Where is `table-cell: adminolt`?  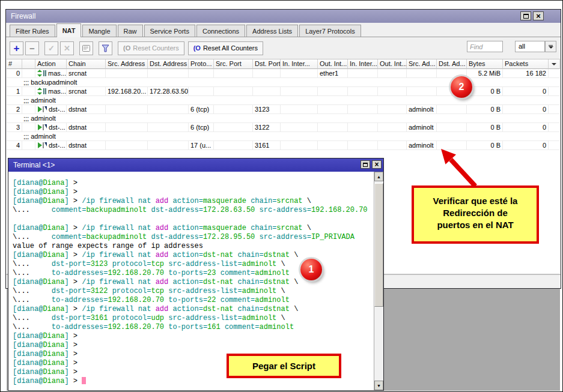
table-cell: adminolt is located at coordinates (422, 109).